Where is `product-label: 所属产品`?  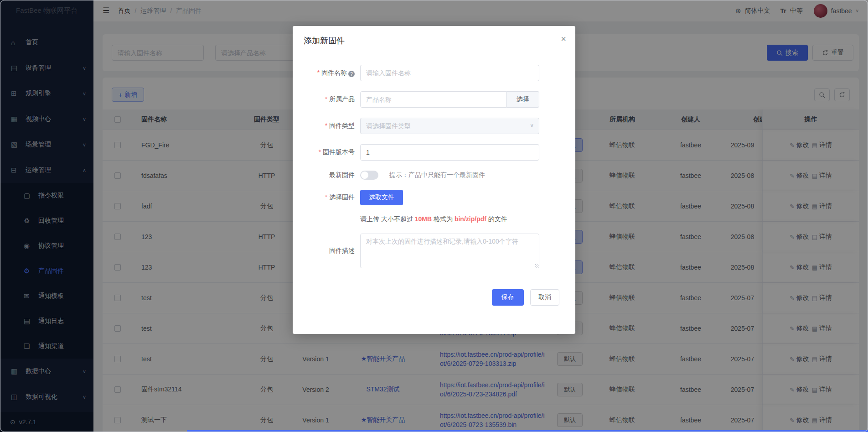
product-label: 所属产品 is located at coordinates (326, 99).